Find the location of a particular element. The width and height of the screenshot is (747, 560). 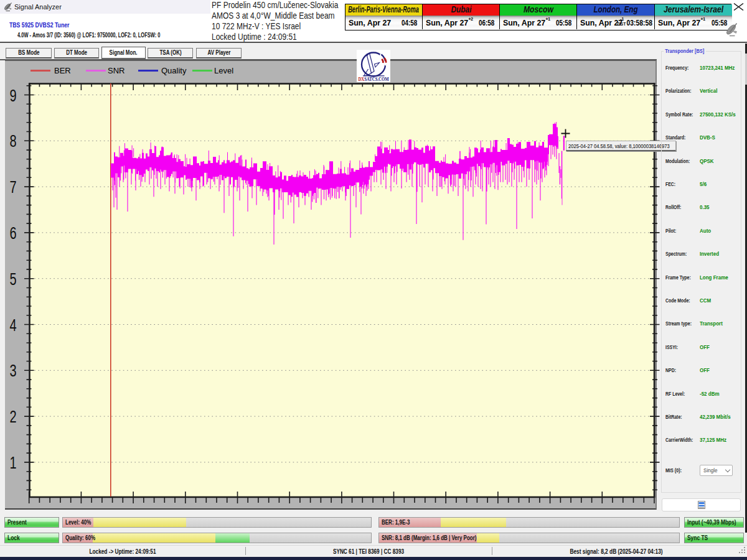

svg-text: DXSATCS.COM is located at coordinates (374, 80).